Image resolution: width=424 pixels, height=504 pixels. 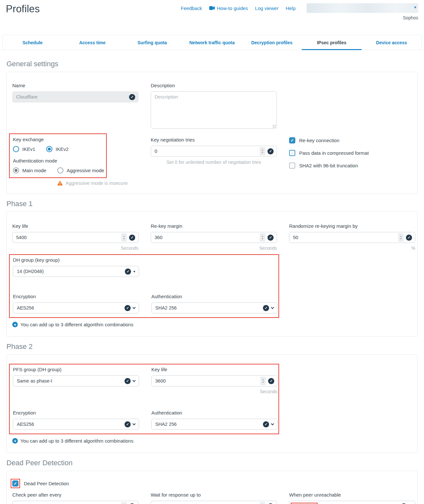 What do you see at coordinates (60, 183) in the screenshot?
I see `warning-icon` at bounding box center [60, 183].